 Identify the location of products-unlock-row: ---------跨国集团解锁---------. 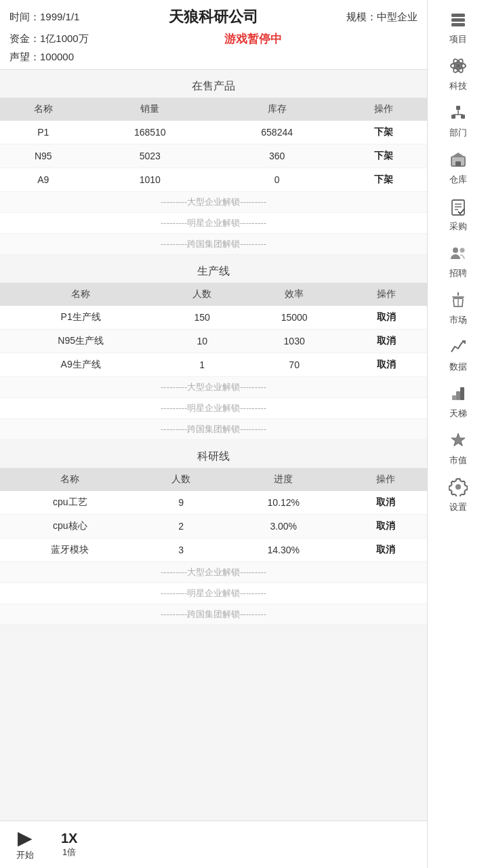
(214, 244).